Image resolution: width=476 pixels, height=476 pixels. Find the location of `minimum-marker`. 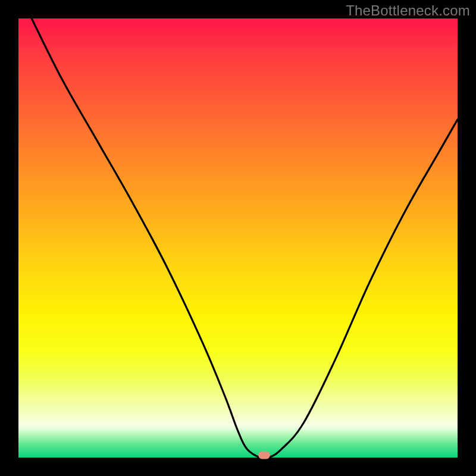

minimum-marker is located at coordinates (264, 456).